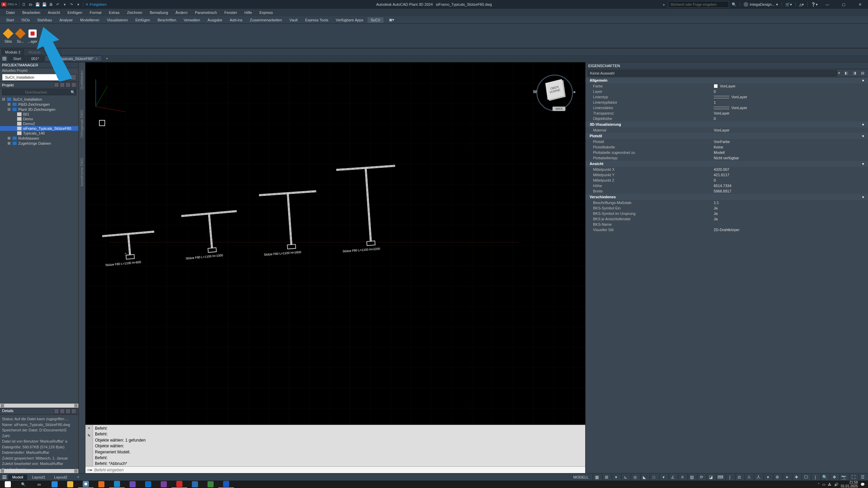  What do you see at coordinates (54, 13) in the screenshot?
I see `menu-ansicht: Ansicht` at bounding box center [54, 13].